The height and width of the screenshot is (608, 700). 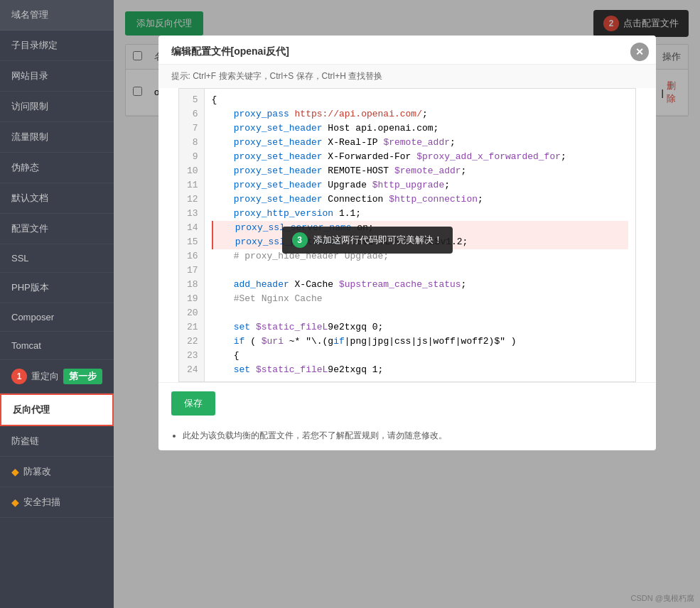 What do you see at coordinates (192, 235) in the screenshot?
I see `line-numbers: 56789101112131415161718192021222324` at bounding box center [192, 235].